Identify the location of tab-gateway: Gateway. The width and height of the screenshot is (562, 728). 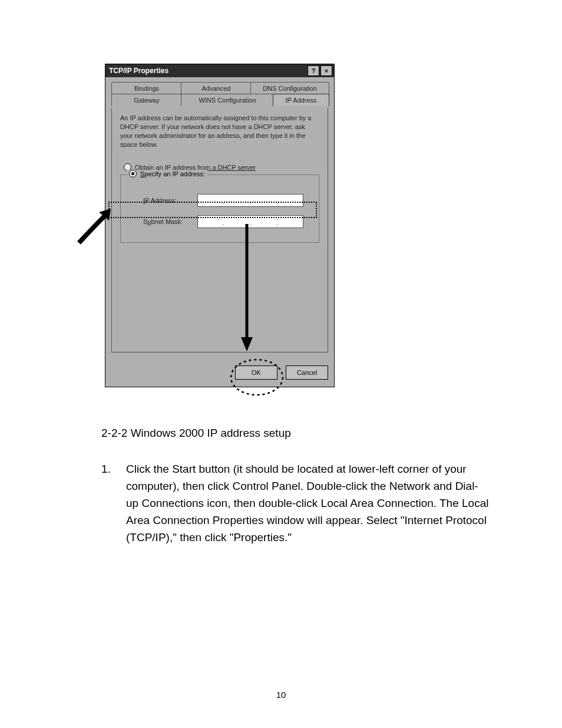
(147, 100).